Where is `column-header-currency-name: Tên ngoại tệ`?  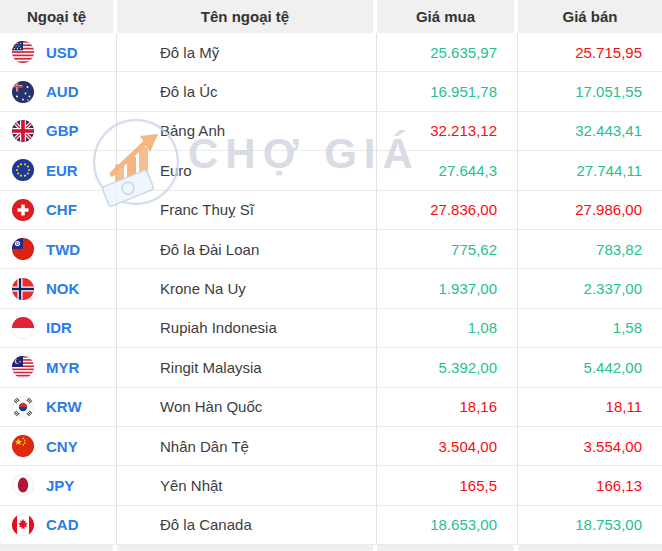
column-header-currency-name: Tên ngoại tệ is located at coordinates (247, 16).